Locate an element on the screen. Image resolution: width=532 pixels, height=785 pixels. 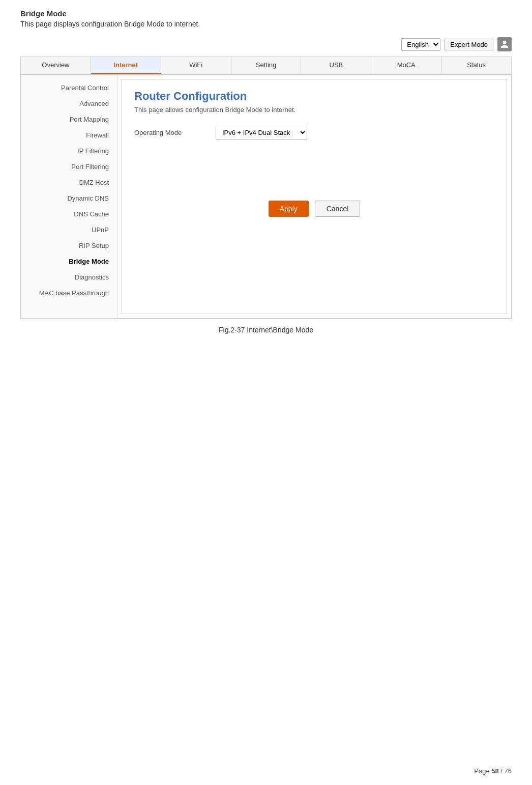
page-description: This page displays configuration Bridge … is located at coordinates (266, 24).